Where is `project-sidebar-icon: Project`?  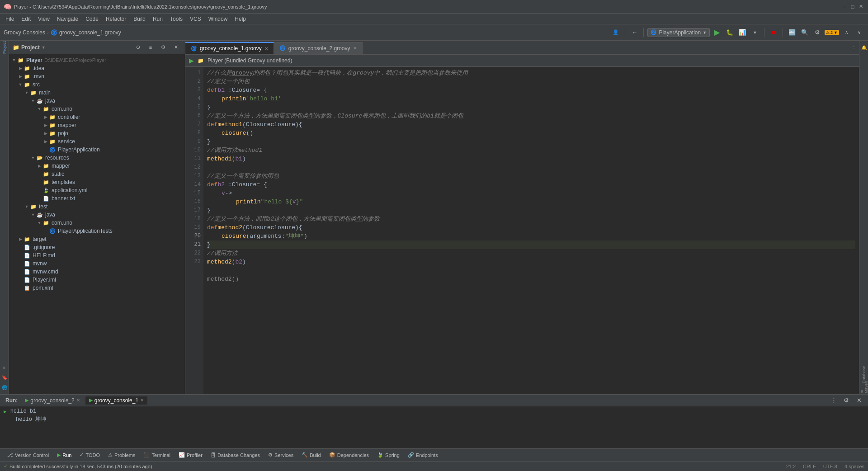 project-sidebar-icon: Project is located at coordinates (5, 47).